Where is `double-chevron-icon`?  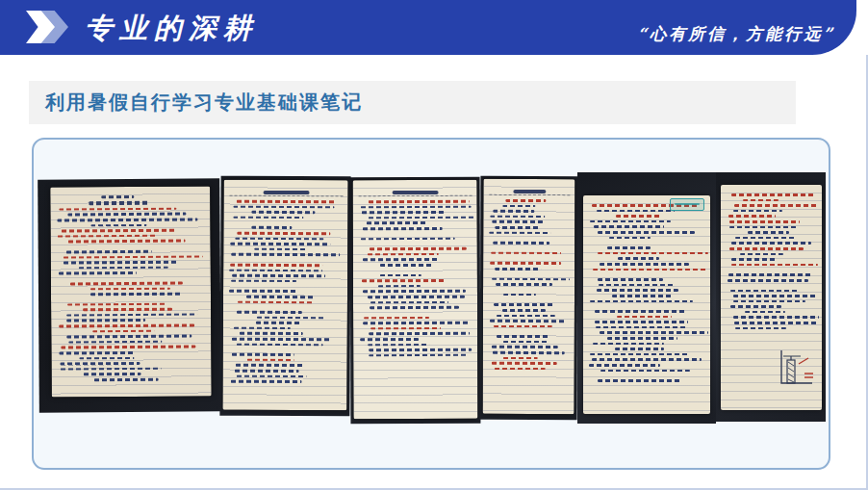 double-chevron-icon is located at coordinates (51, 27).